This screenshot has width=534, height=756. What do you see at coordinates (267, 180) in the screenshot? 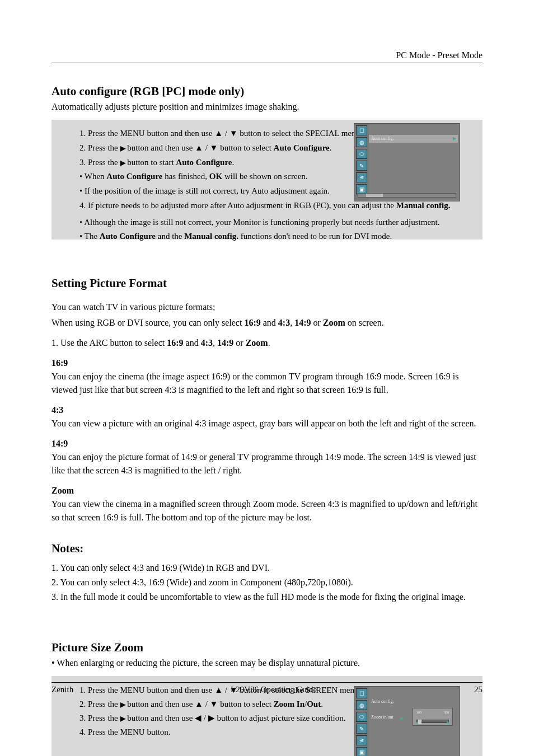
I see `autoconf-graybox: 1. Press the MENU button and then use ▲ …` at bounding box center [267, 180].